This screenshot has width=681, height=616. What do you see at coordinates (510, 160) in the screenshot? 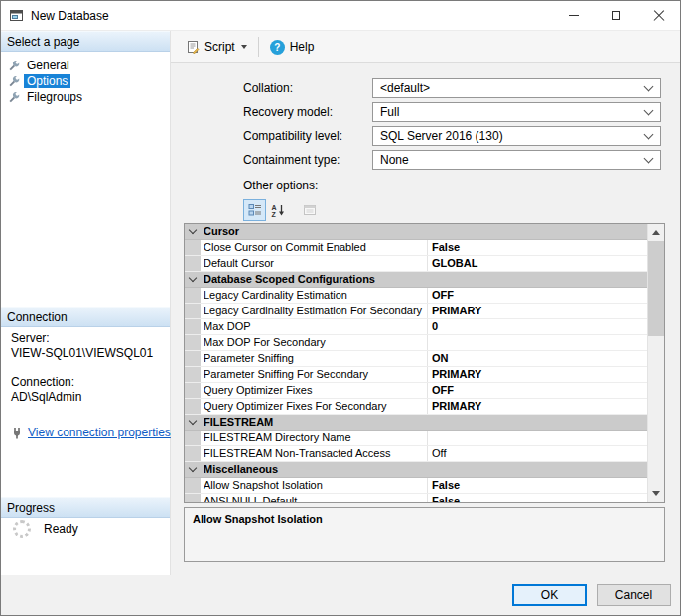
I see `combo-value: None` at bounding box center [510, 160].